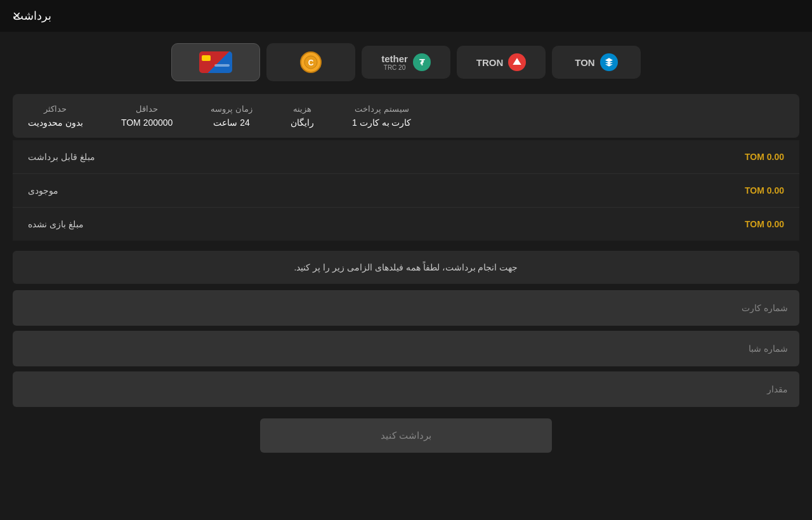 The image size is (812, 520). I want to click on tab-tether-sublabel: TRC 20, so click(395, 67).